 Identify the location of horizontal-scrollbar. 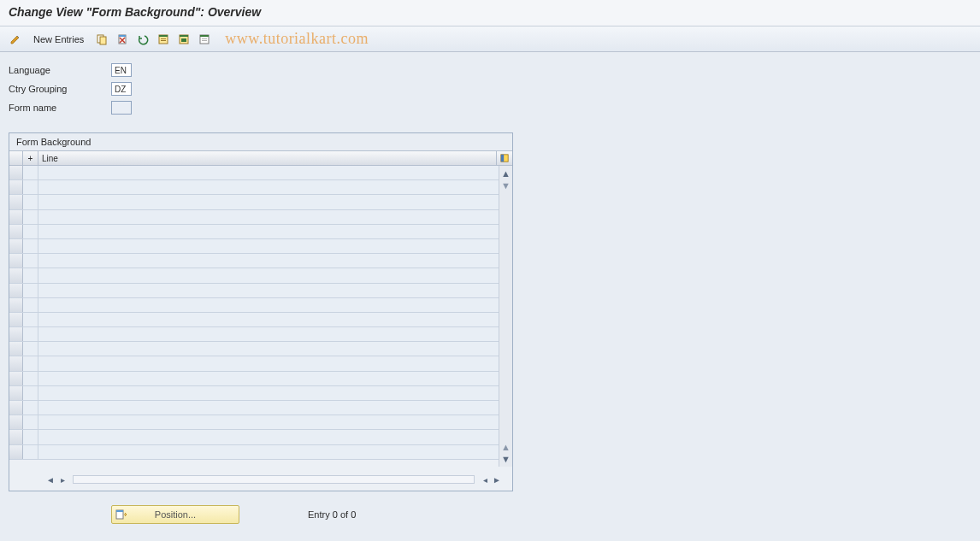
(274, 479).